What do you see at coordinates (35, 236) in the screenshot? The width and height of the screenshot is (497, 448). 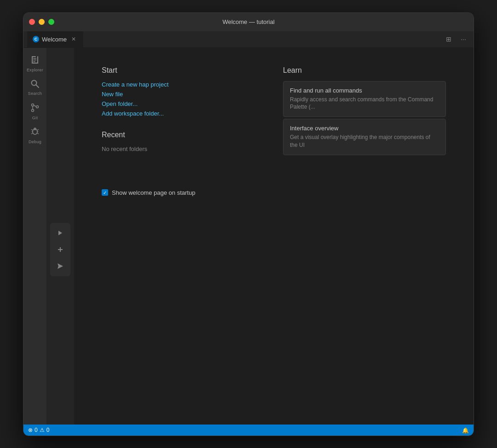 I see `activity-bar: Explorer Search` at bounding box center [35, 236].